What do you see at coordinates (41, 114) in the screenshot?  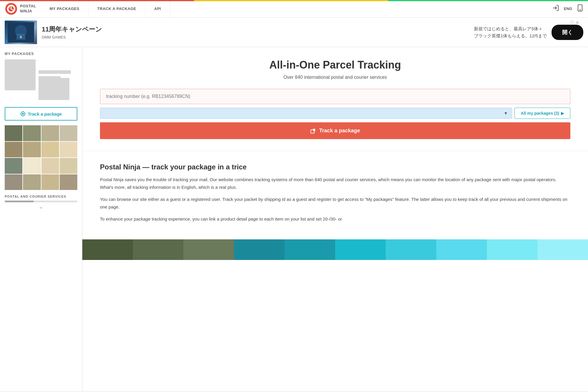 I see `sidebar-track-button: Track a package` at bounding box center [41, 114].